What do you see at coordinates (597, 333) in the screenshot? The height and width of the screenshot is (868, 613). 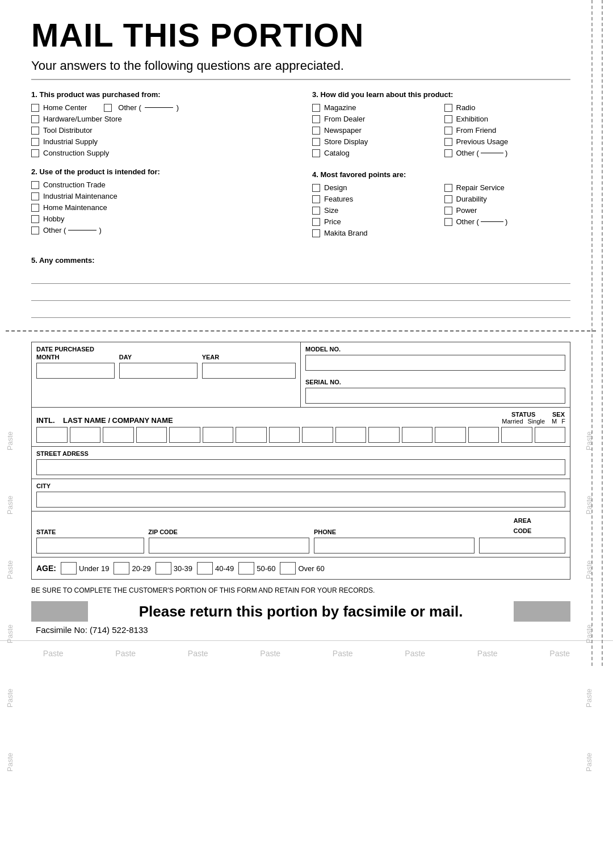 I see `right-dashes` at bounding box center [597, 333].